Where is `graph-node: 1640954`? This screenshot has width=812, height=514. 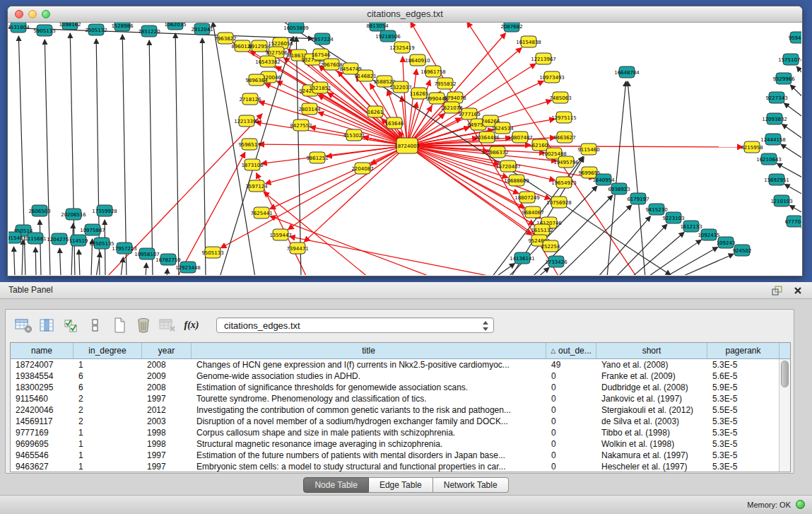 graph-node: 1640954 is located at coordinates (604, 180).